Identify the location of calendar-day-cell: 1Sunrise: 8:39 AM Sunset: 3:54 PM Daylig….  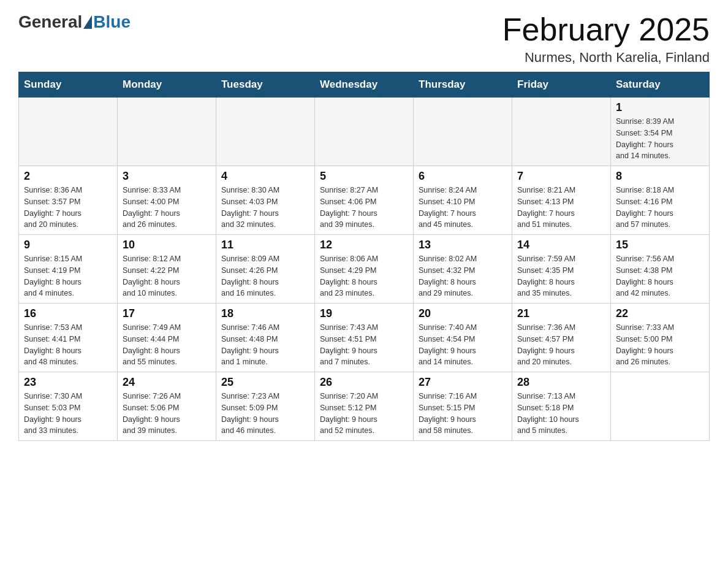
(661, 132).